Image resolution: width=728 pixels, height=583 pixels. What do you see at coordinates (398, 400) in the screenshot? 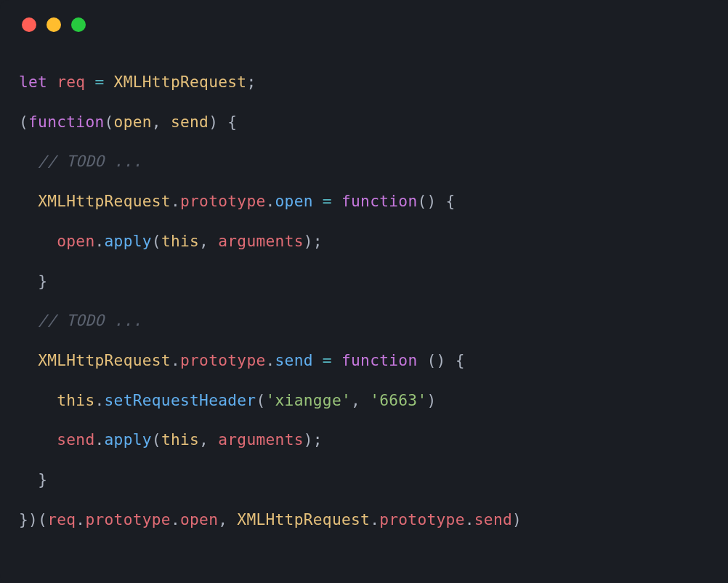
I see `string-6663: '6663'` at bounding box center [398, 400].